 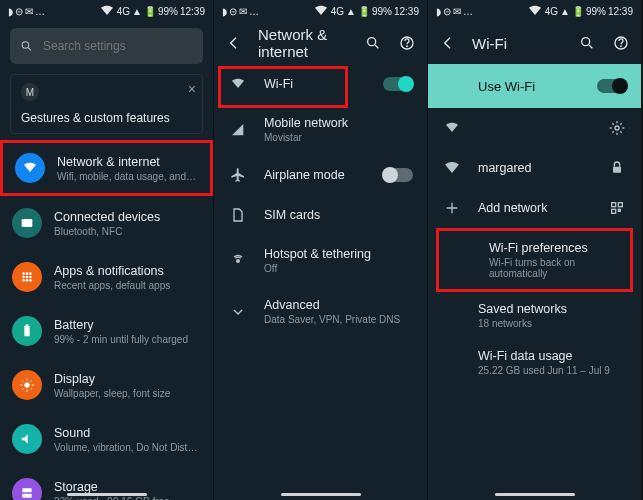 I want to click on airplane-toggle, so click(x=398, y=175).